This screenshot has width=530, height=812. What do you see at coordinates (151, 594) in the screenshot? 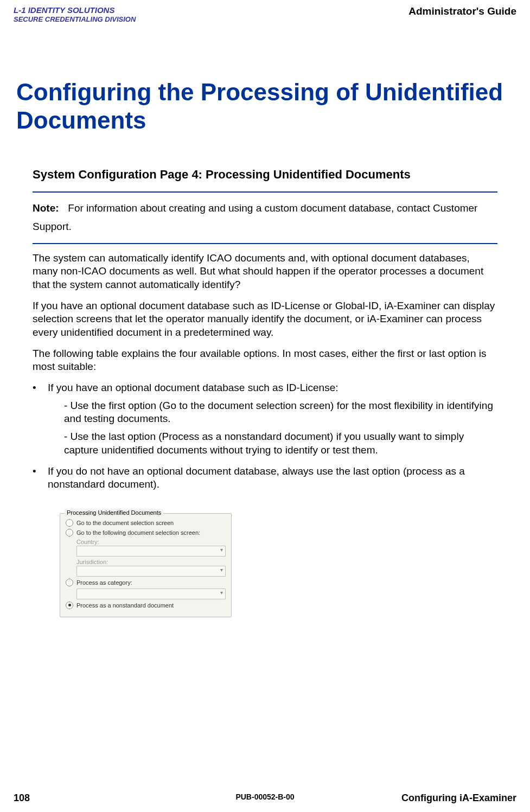
I see `category-combobox` at bounding box center [151, 594].